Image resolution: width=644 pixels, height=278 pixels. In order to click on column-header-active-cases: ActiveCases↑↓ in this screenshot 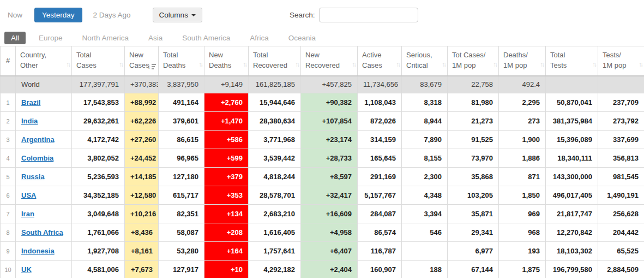, I will do `click(380, 61)`.